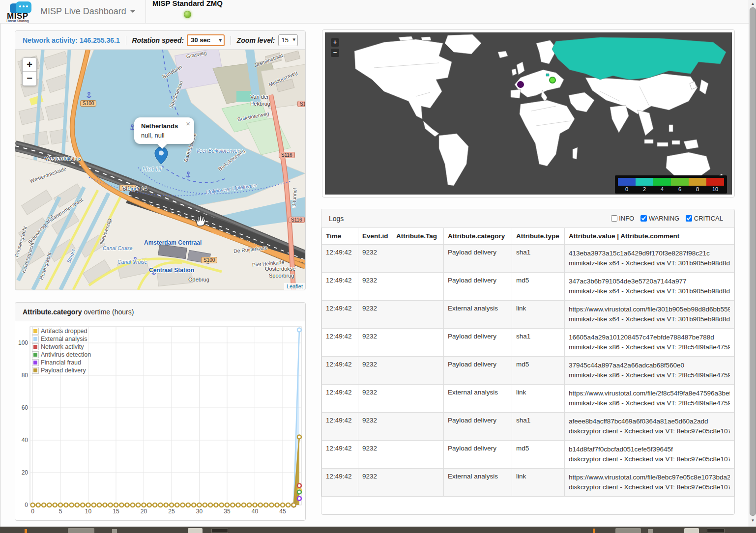 Image resolution: width=756 pixels, height=533 pixels. I want to click on app-title-dropdown: MISP Live Dashboard, so click(87, 12).